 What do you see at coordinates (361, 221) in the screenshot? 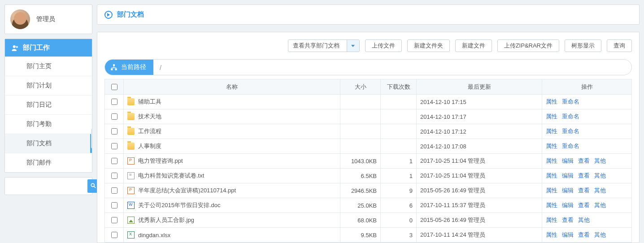
I see `file-size: 68.0KB` at bounding box center [361, 221].